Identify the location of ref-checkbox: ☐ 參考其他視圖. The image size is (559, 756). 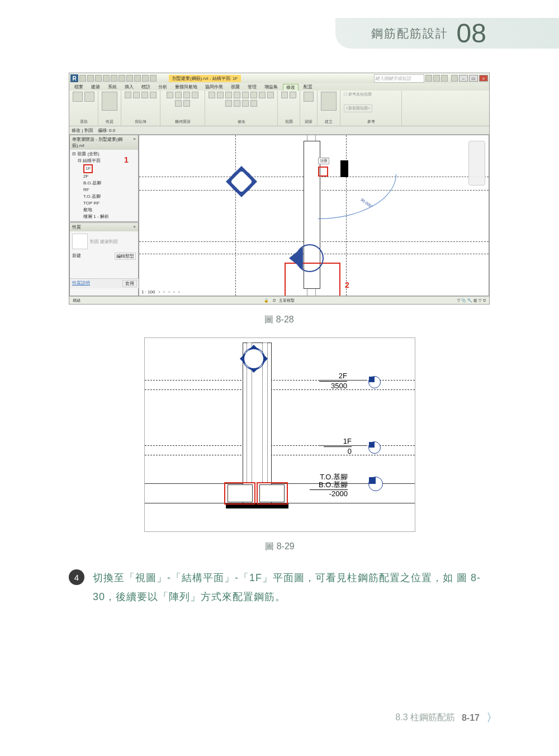
(358, 94).